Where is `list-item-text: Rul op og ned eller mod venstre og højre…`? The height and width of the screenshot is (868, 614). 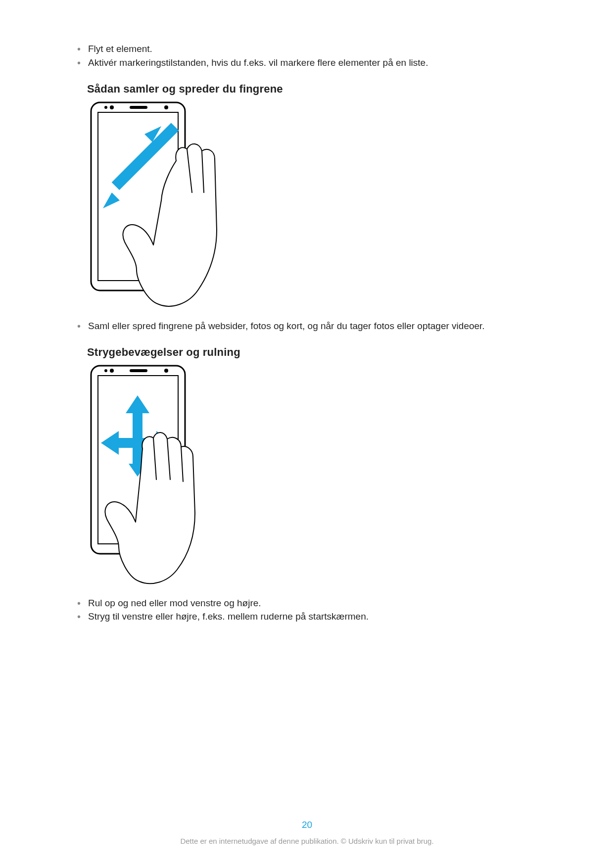
list-item-text: Rul op og ned eller mod venstre og højre… is located at coordinates (175, 603).